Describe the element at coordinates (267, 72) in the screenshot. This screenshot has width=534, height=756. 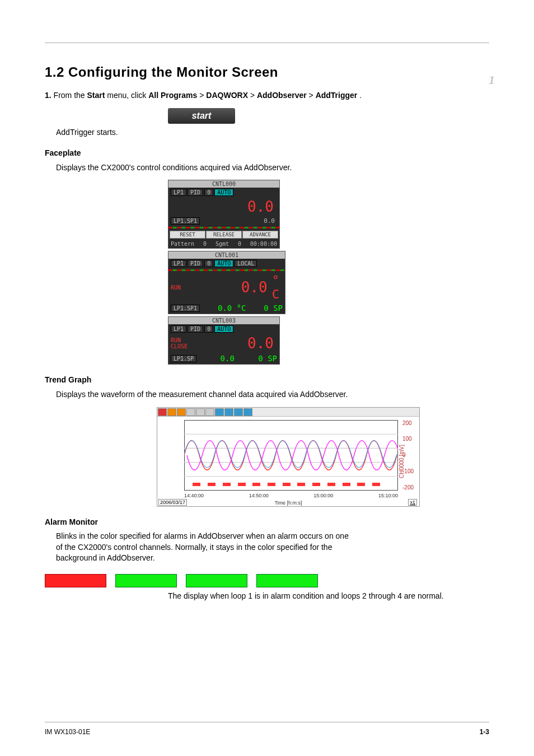
I see `section-title: 1.2 Configuring the Monitor Screen` at that location.